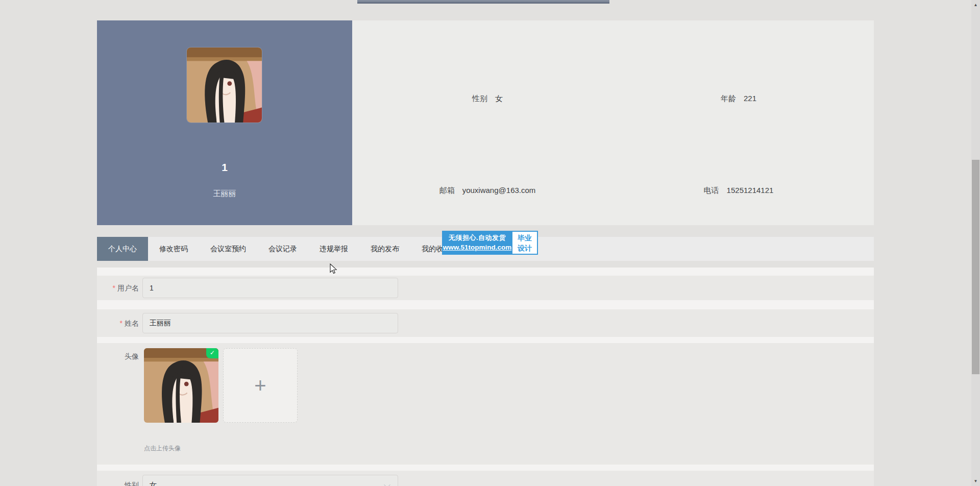 This screenshot has height=486, width=980. I want to click on username-label-text: 用户名, so click(128, 288).